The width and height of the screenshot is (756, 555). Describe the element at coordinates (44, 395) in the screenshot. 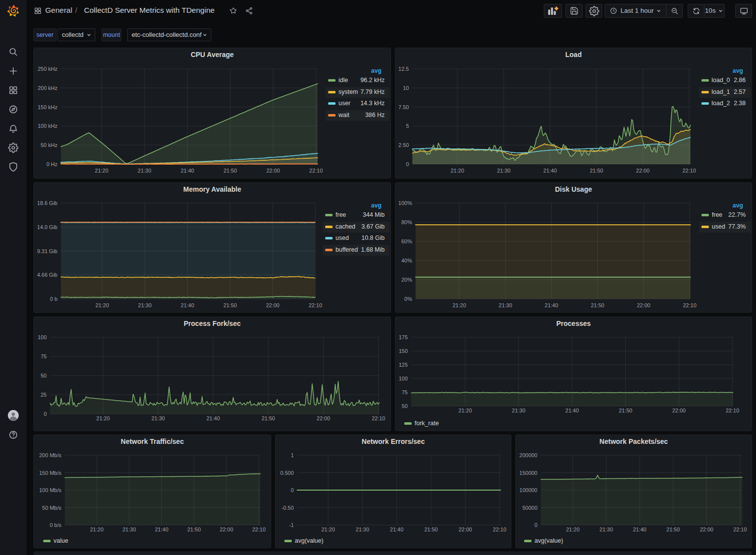

I see `svg-text: 25` at that location.